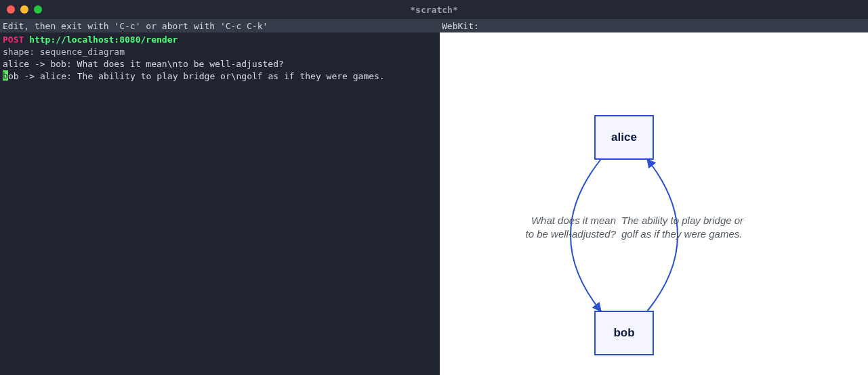 Image resolution: width=868 pixels, height=375 pixels. Describe the element at coordinates (571, 234) in the screenshot. I see `edge-label-line: to be well-adjusted?` at that location.